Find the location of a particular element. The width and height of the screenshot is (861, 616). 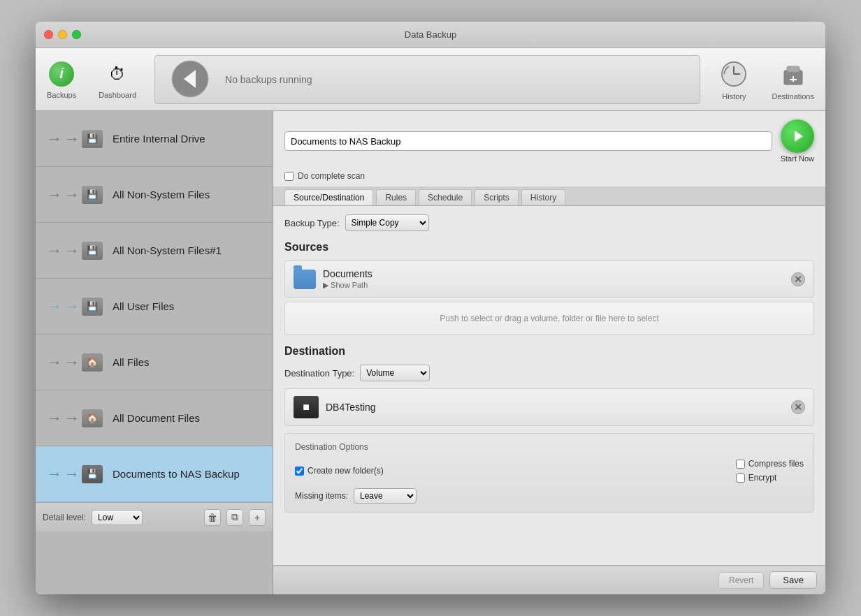

backup-type-select: Simple Copy Versioned Mirror is located at coordinates (387, 223).